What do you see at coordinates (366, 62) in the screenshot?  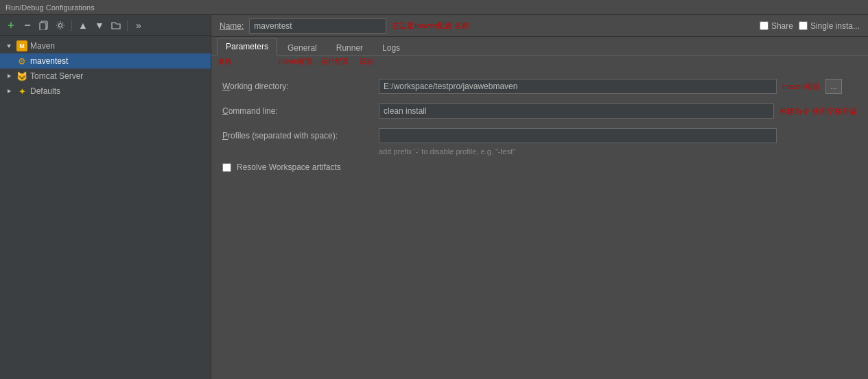 I see `tab-logs-annotation: 日志` at bounding box center [366, 62].